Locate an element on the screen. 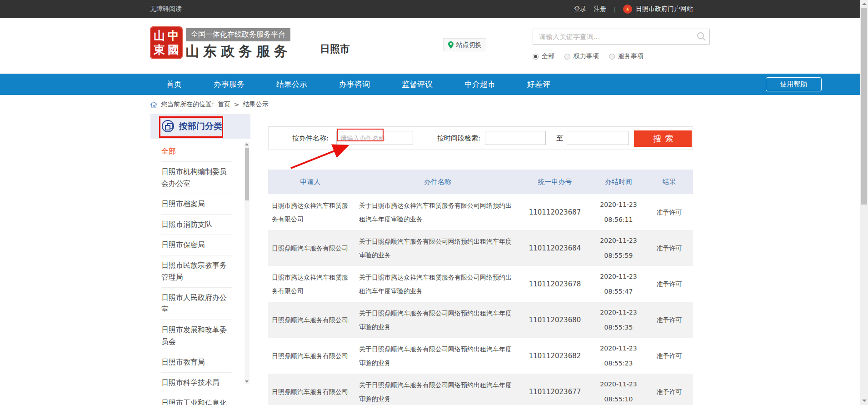  sidebar-scroll-thumb is located at coordinates (247, 175).